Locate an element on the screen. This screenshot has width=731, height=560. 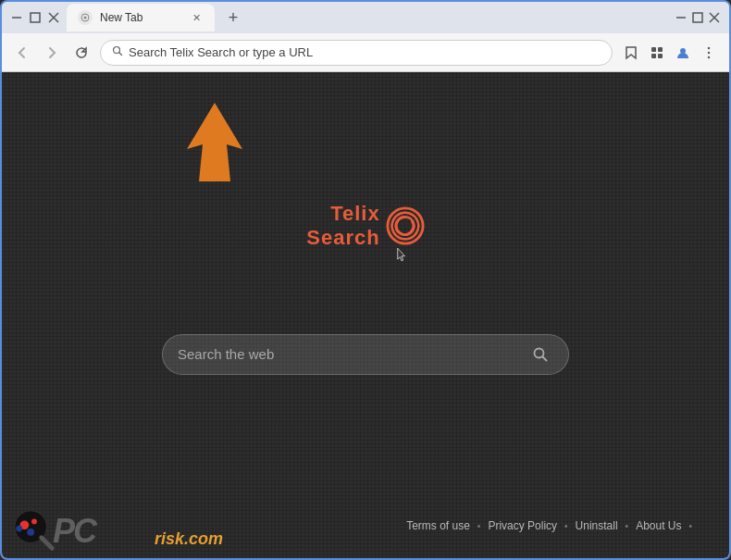
close-button is located at coordinates (54, 18).